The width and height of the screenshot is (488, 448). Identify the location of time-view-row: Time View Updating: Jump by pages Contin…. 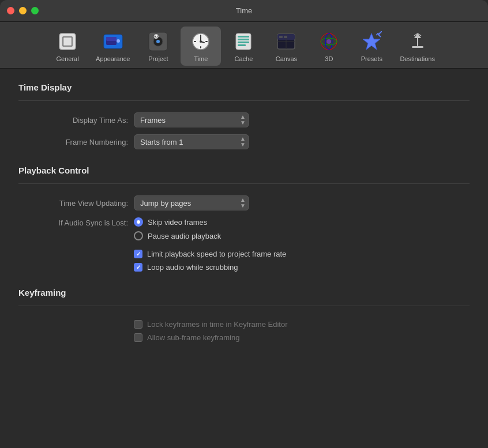
(244, 203).